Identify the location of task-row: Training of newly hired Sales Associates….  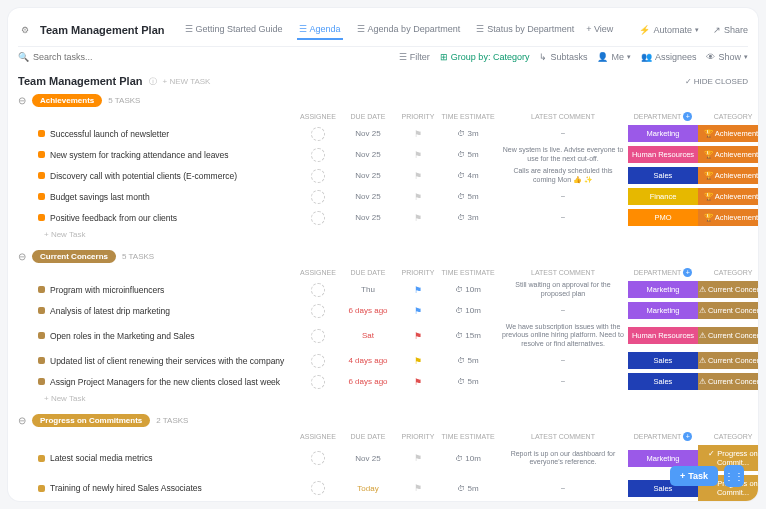
(383, 487).